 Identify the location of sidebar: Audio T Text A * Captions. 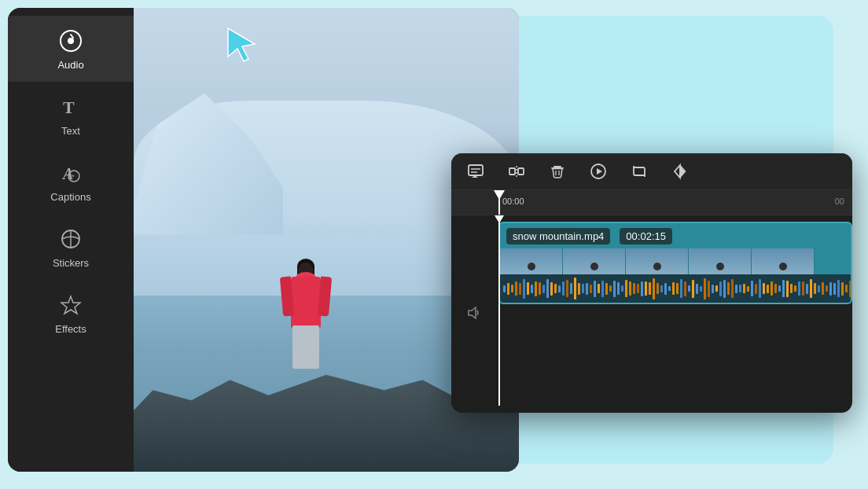
(71, 240).